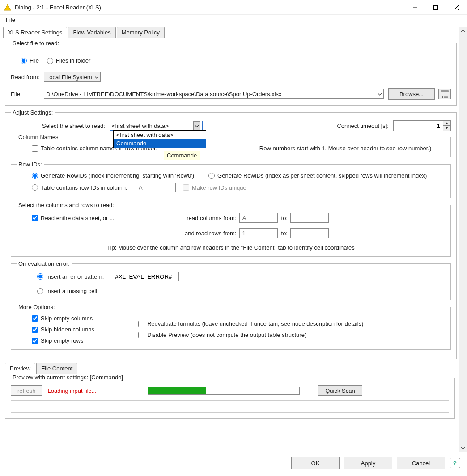 The image size is (467, 476). What do you see at coordinates (57, 369) in the screenshot?
I see `tab-file-content: File Content` at bounding box center [57, 369].